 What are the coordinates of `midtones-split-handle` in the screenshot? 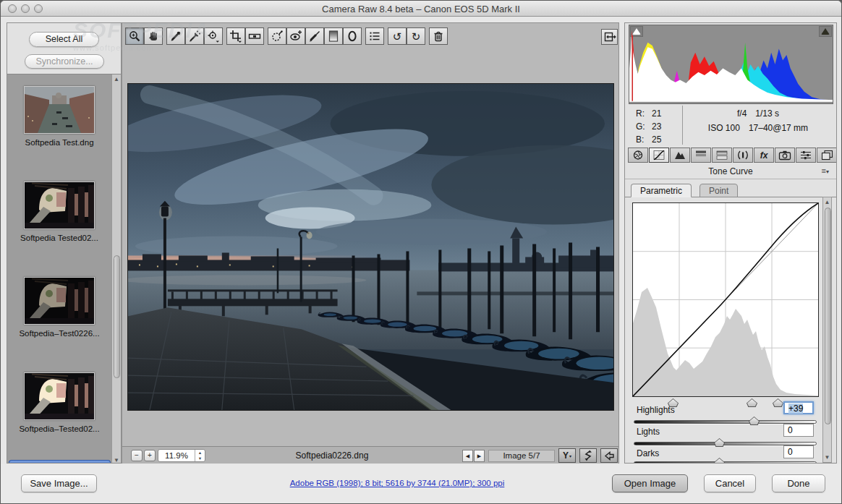 It's located at (752, 403).